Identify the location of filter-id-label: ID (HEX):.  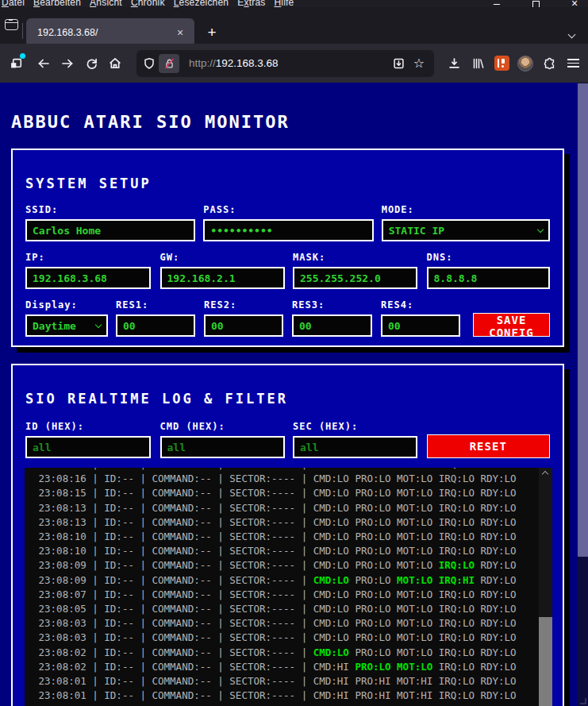
(88, 426).